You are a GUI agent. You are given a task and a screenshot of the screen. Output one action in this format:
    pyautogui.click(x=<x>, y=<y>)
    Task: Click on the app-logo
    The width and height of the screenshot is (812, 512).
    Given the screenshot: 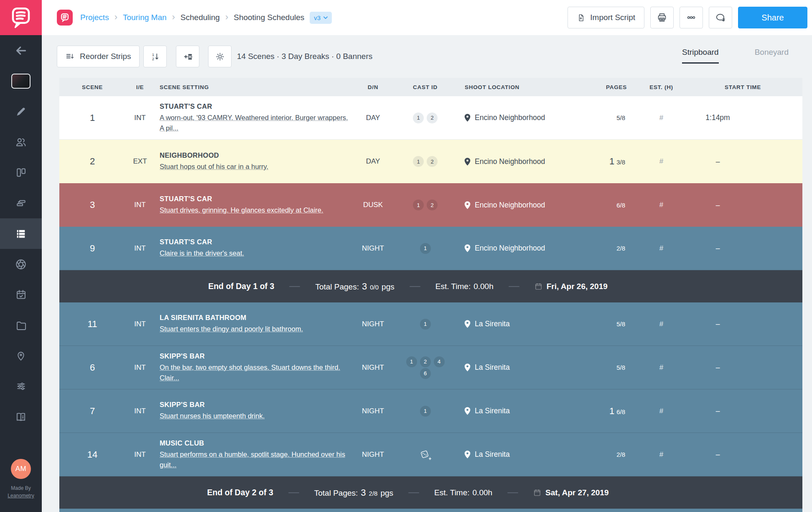 What is the action you would take?
    pyautogui.click(x=21, y=18)
    